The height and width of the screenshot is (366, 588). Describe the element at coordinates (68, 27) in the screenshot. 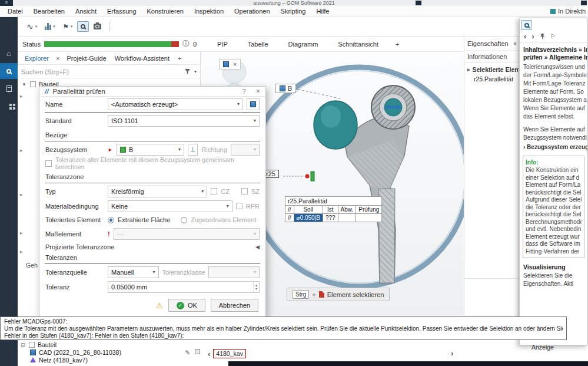

I see `flag-tool-button: ⚑▾` at that location.